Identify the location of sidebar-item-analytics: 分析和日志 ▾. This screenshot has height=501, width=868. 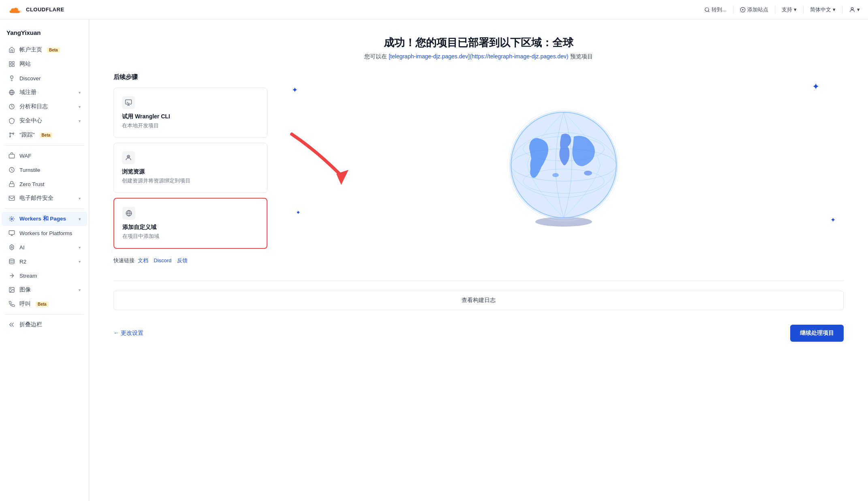
(45, 107).